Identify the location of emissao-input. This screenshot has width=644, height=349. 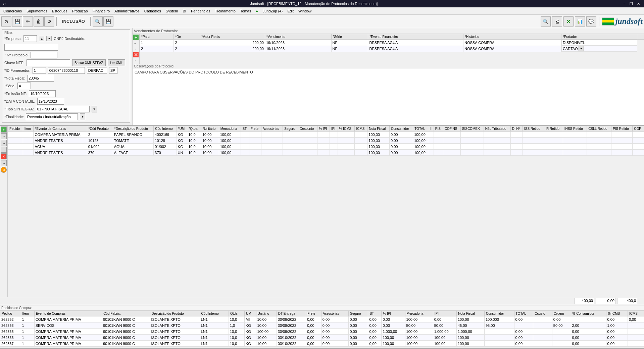
(42, 94).